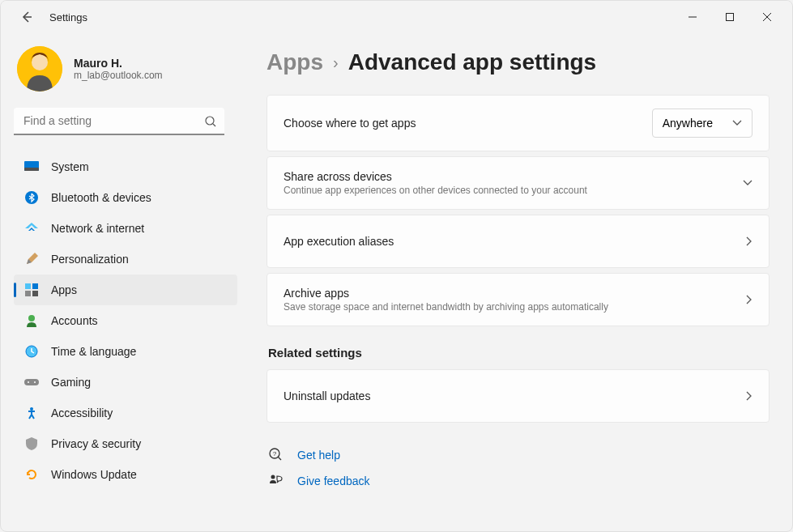  I want to click on sidebar-item-accessibility: Accessibility, so click(126, 413).